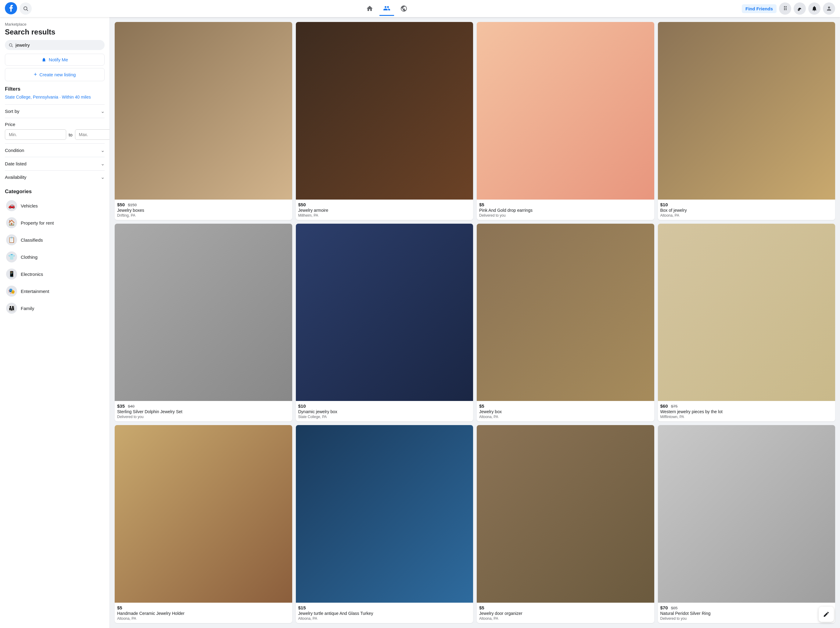 The width and height of the screenshot is (840, 628). I want to click on product-card-4: $10 Box of jewelry Altoona, PA, so click(747, 121).